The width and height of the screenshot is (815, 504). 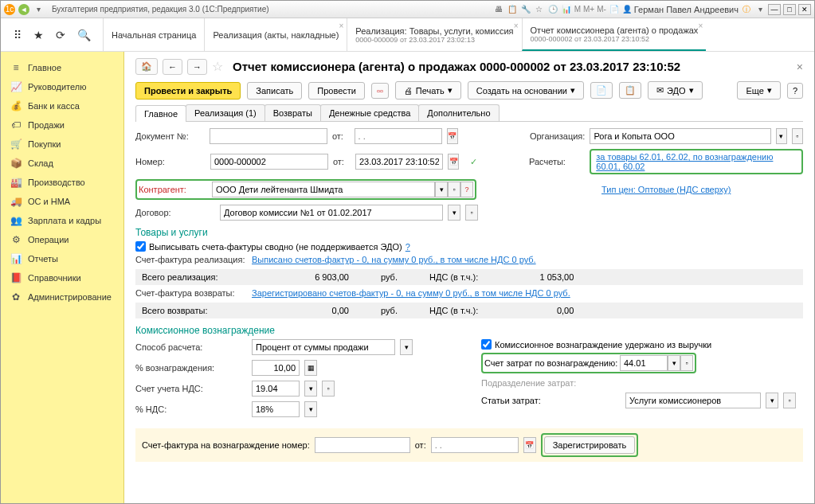 What do you see at coordinates (774, 10) in the screenshot?
I see `minimize-button: —` at bounding box center [774, 10].